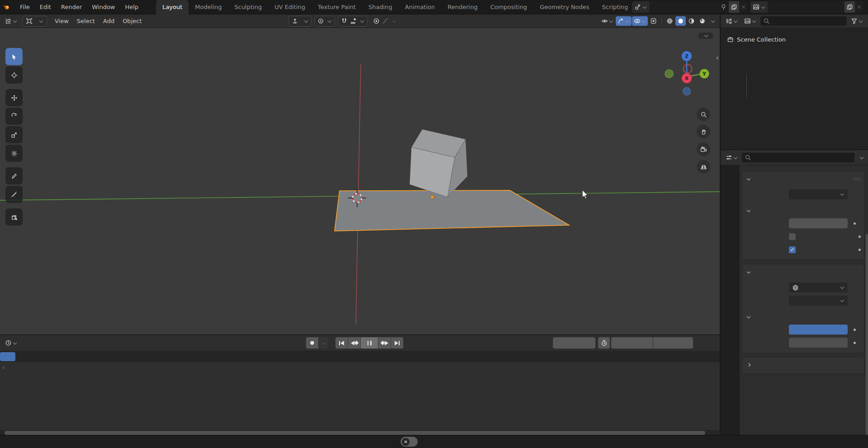 The height and width of the screenshot is (448, 868). What do you see at coordinates (818, 343) in the screenshot?
I see `bounciness-slider` at bounding box center [818, 343].